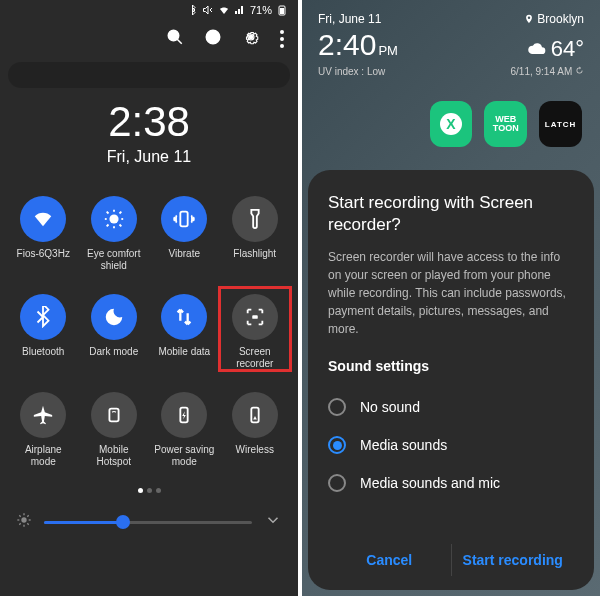 The width and height of the screenshot is (600, 596). What do you see at coordinates (149, 10) in the screenshot?
I see `status-bar: 71%` at bounding box center [149, 10].